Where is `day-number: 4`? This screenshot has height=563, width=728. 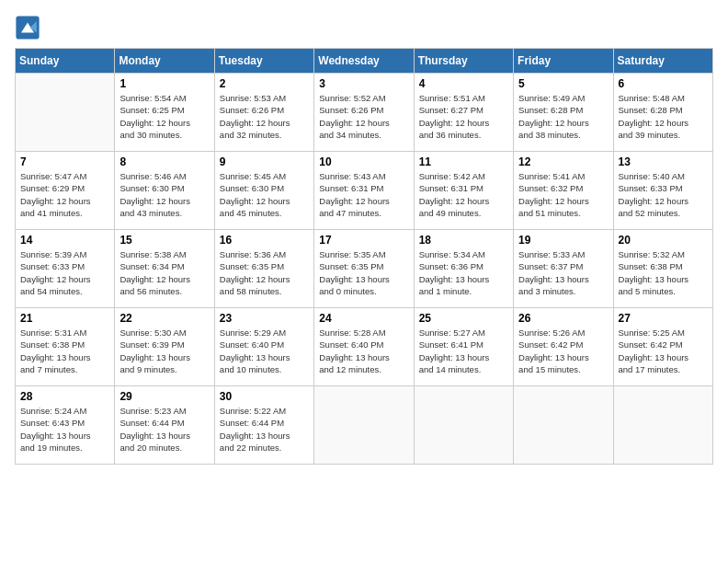
day-number: 4 is located at coordinates (463, 84).